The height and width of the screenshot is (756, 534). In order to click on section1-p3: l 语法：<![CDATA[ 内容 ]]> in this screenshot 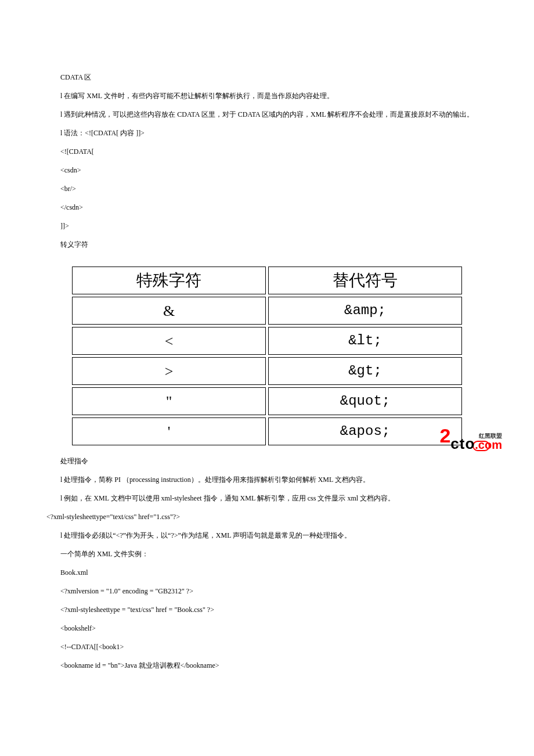, I will do `click(267, 133)`.